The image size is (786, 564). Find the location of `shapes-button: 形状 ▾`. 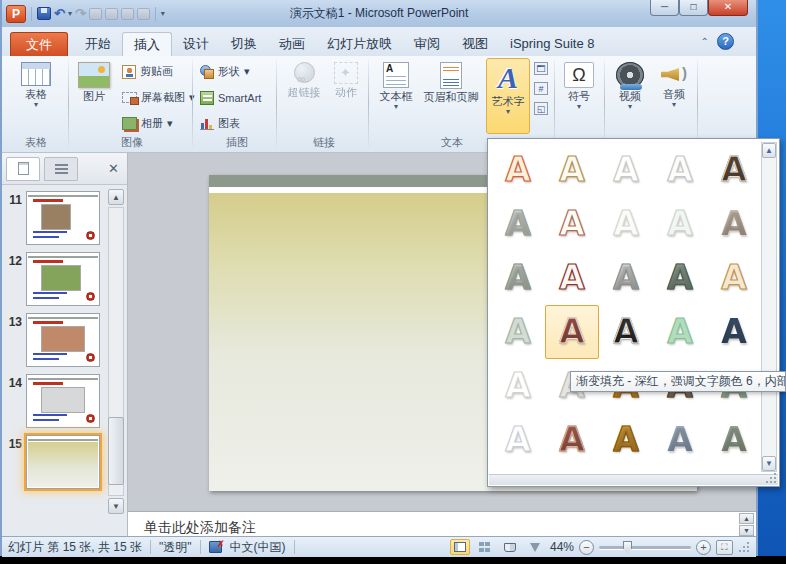

shapes-button: 形状 ▾ is located at coordinates (225, 72).